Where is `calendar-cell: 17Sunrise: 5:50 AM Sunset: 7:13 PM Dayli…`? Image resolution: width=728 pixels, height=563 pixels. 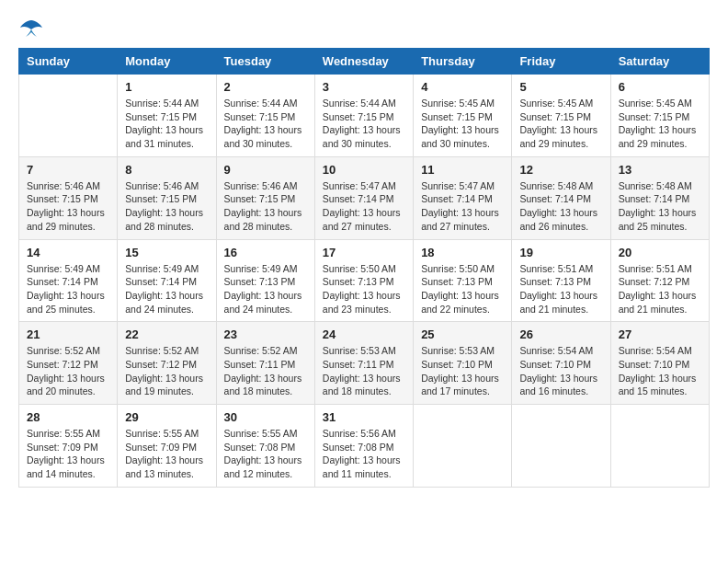 calendar-cell: 17Sunrise: 5:50 AM Sunset: 7:13 PM Dayli… is located at coordinates (364, 281).